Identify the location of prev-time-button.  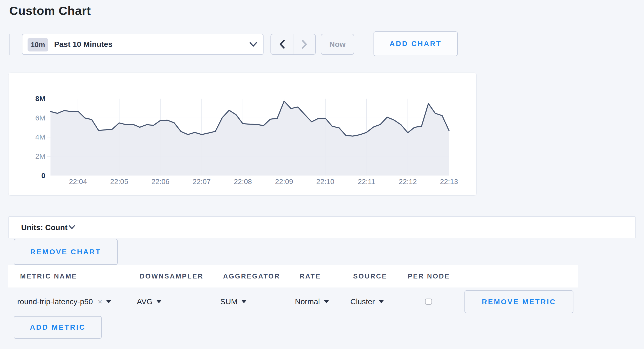
(282, 44).